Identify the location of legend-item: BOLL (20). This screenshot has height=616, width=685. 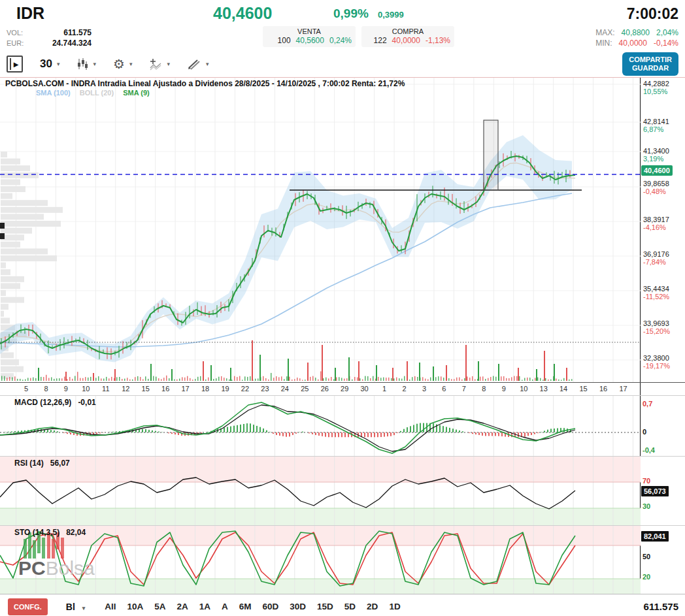
(97, 93).